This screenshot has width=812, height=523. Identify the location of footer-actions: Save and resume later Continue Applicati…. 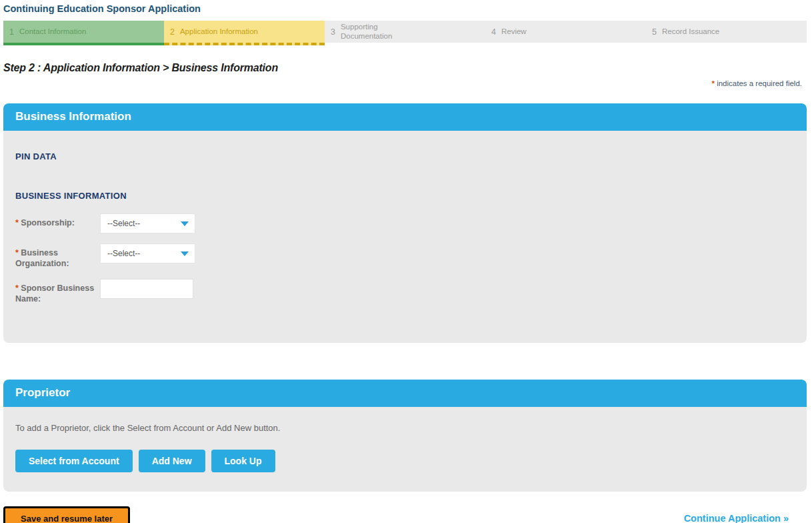
(405, 515).